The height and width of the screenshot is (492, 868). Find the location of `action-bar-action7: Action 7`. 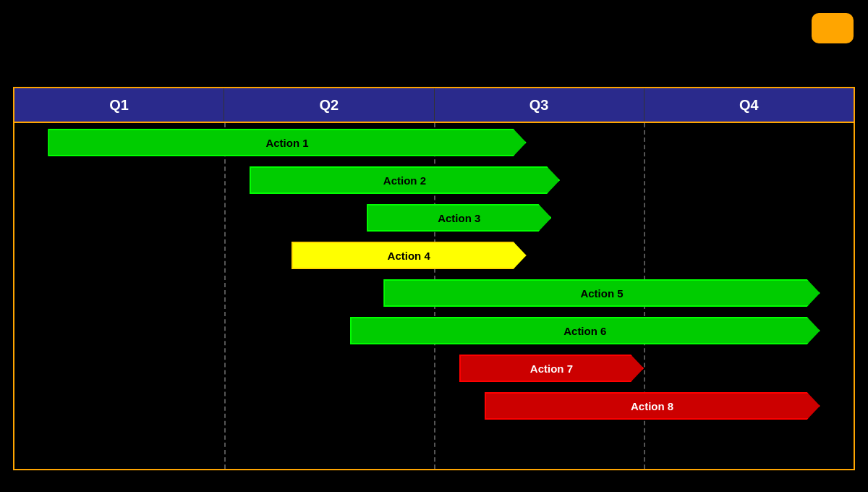

action-bar-action7: Action 7 is located at coordinates (551, 368).